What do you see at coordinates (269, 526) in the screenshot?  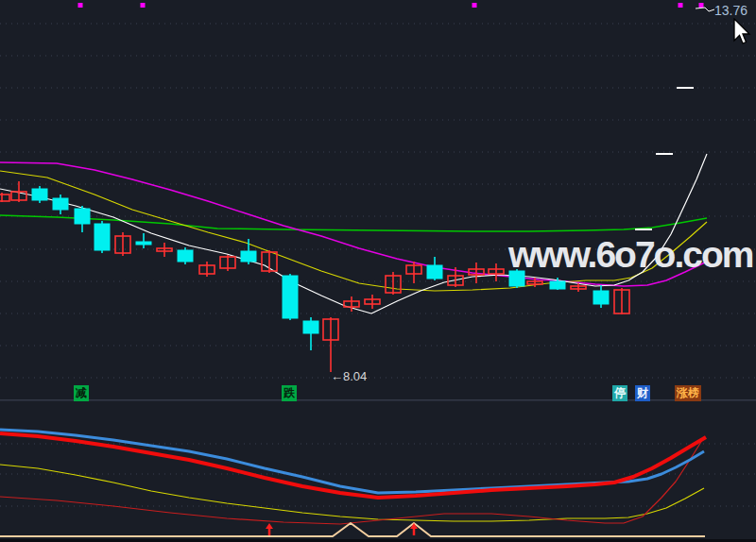 I see `buy-arrow-head` at bounding box center [269, 526].